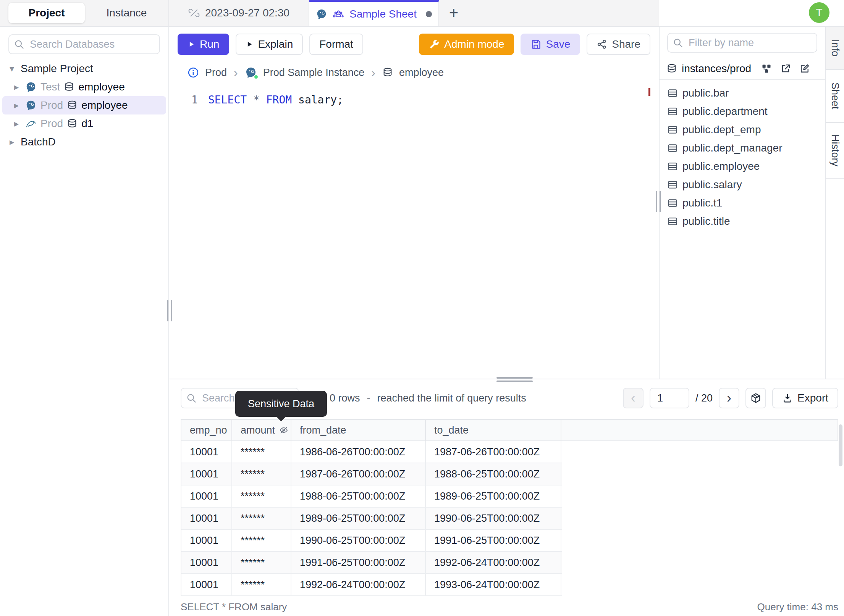  I want to click on side-tab-strip: Info Sheet History, so click(834, 203).